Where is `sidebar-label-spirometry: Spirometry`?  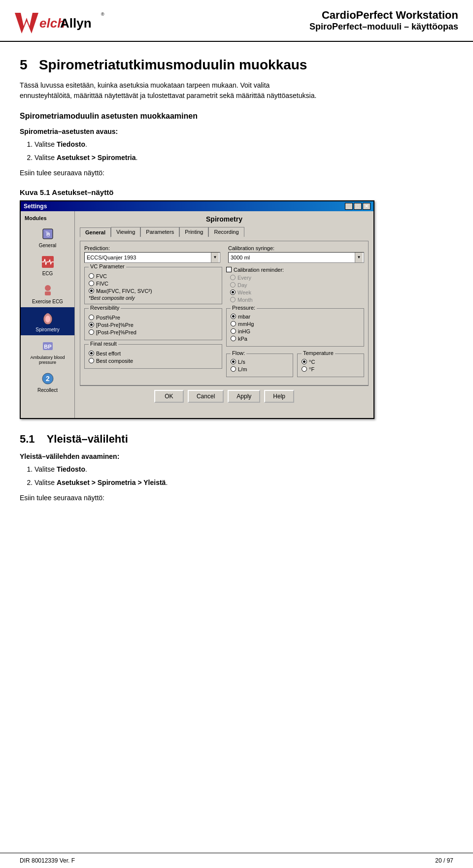 sidebar-label-spirometry: Spirometry is located at coordinates (47, 330).